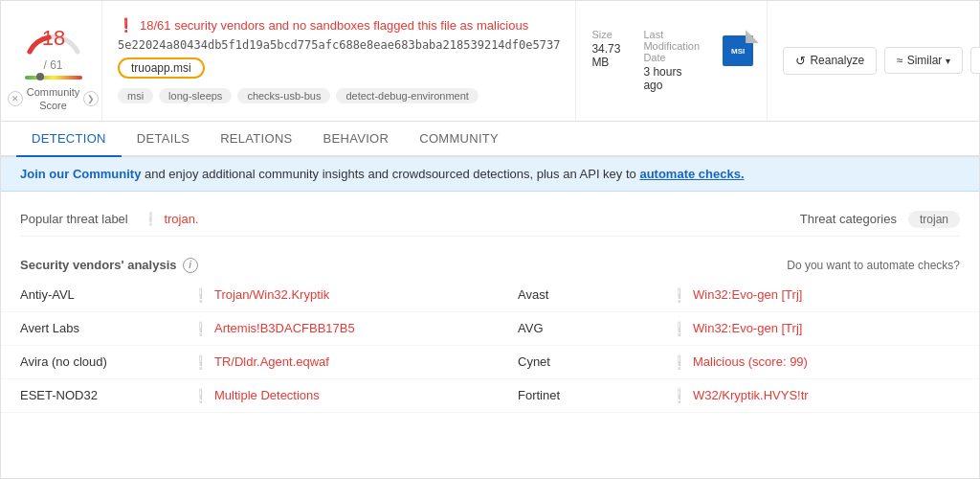  Describe the element at coordinates (87, 295) in the screenshot. I see `vendor-name-1: Antiy-AVL` at that location.